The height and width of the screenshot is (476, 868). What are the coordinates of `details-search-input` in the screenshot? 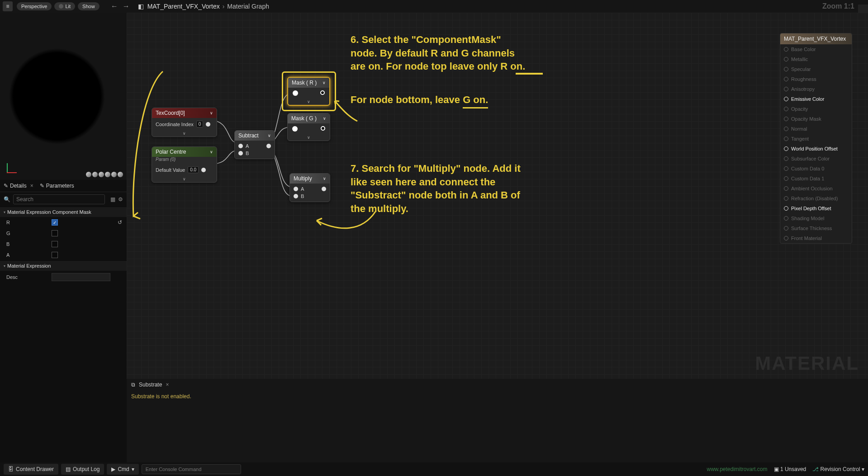 It's located at (59, 199).